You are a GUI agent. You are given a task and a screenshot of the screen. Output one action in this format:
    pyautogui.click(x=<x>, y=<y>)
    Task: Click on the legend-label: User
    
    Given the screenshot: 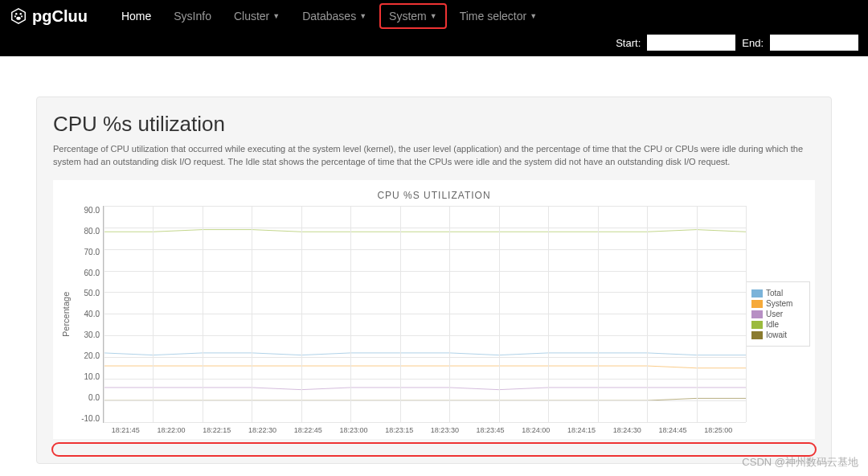 What is the action you would take?
    pyautogui.click(x=775, y=314)
    